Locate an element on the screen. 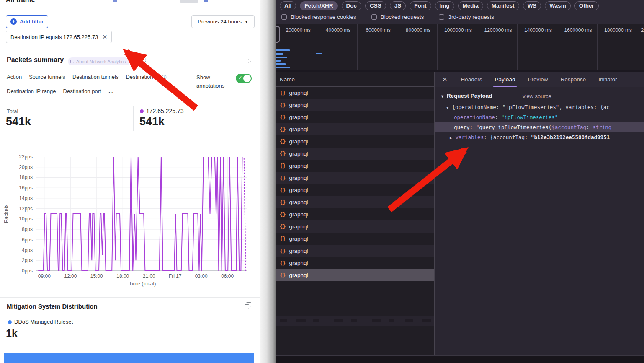 The image size is (644, 363). series-legend-dot is located at coordinates (142, 111).